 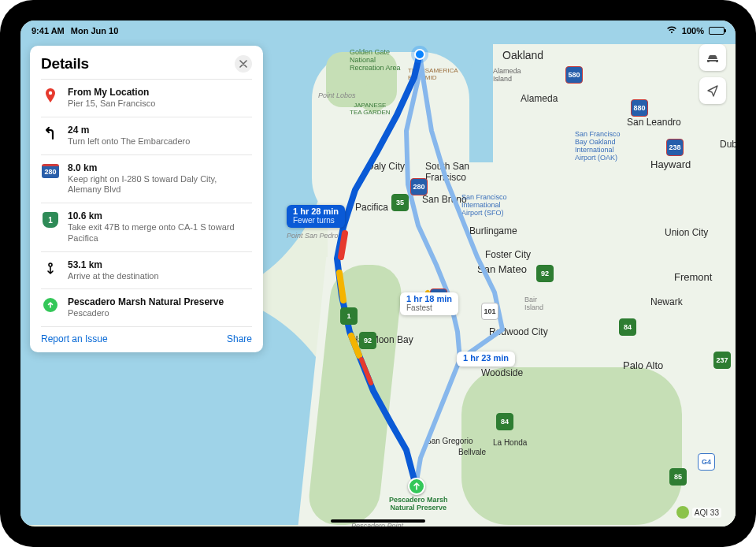 I want to click on city-oakland: Oakland, so click(x=523, y=55).